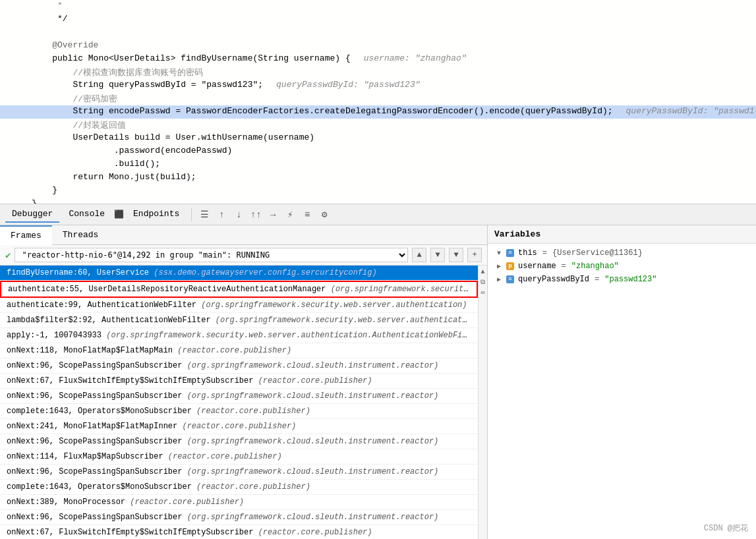 This screenshot has width=756, height=539. What do you see at coordinates (239, 427) in the screenshot?
I see `frame-item: onNext:241, MonoFlatMap$FlatMapInner (re…` at bounding box center [239, 427].